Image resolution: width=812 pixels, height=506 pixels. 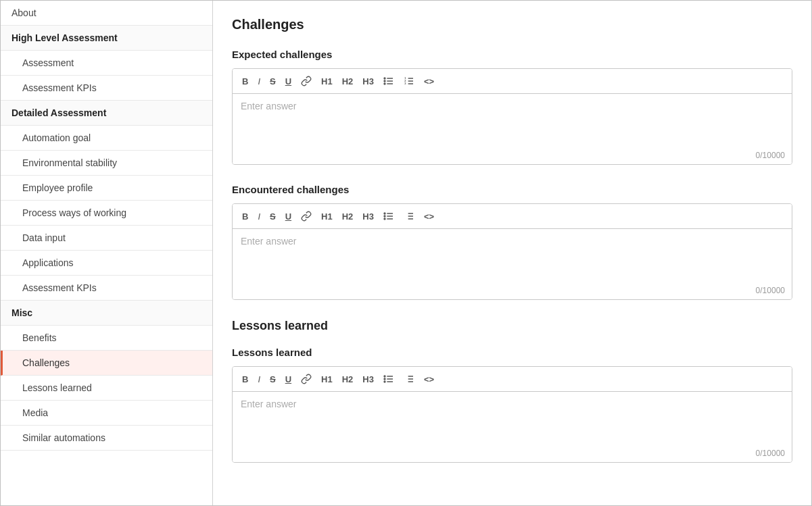 I want to click on lessons-learned-section-title: Lessons learned, so click(x=512, y=326).